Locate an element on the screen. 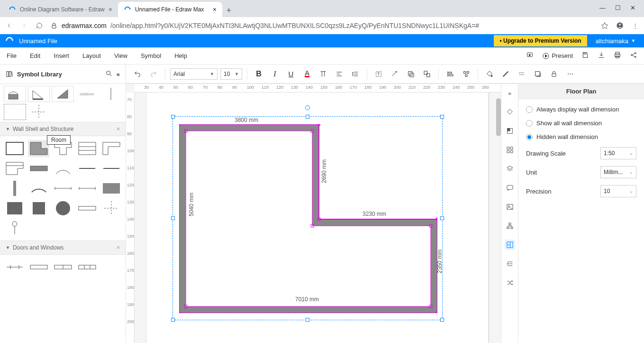 This screenshot has height=343, width=644. align-icon is located at coordinates (339, 74).